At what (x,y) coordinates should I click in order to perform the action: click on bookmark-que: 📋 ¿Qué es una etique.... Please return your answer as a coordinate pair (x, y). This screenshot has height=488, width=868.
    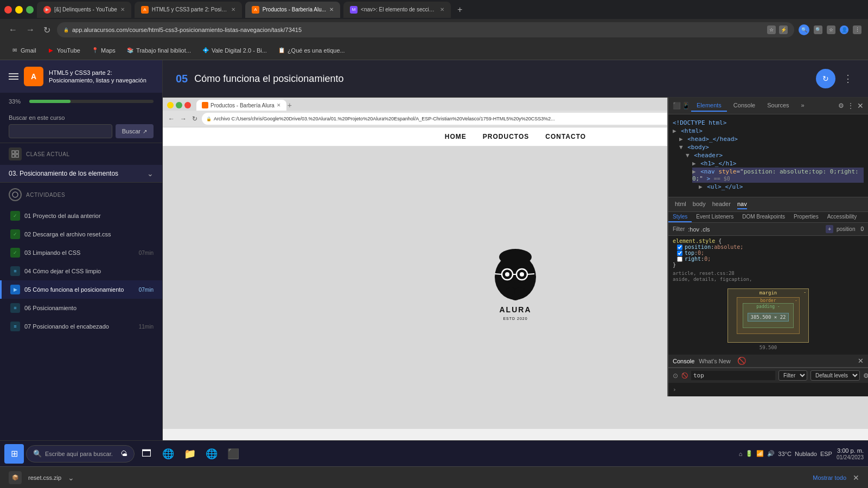
    Looking at the image, I should click on (311, 50).